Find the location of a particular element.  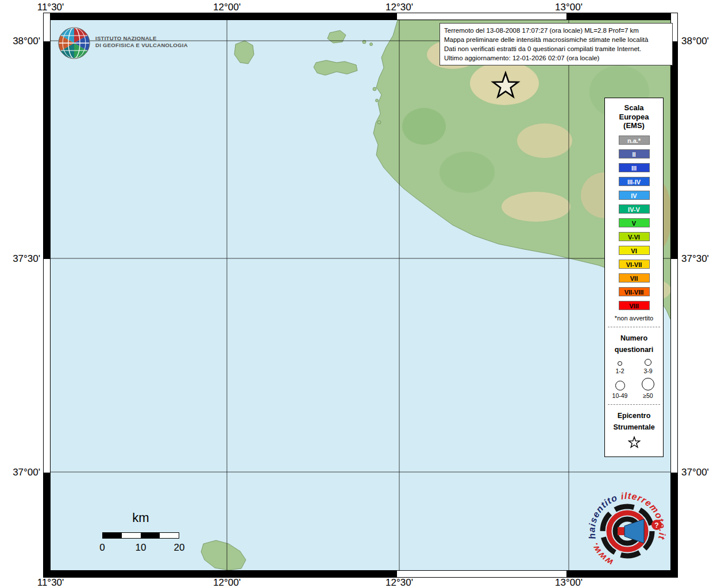

questionnaire-circle-4-icon is located at coordinates (648, 384).